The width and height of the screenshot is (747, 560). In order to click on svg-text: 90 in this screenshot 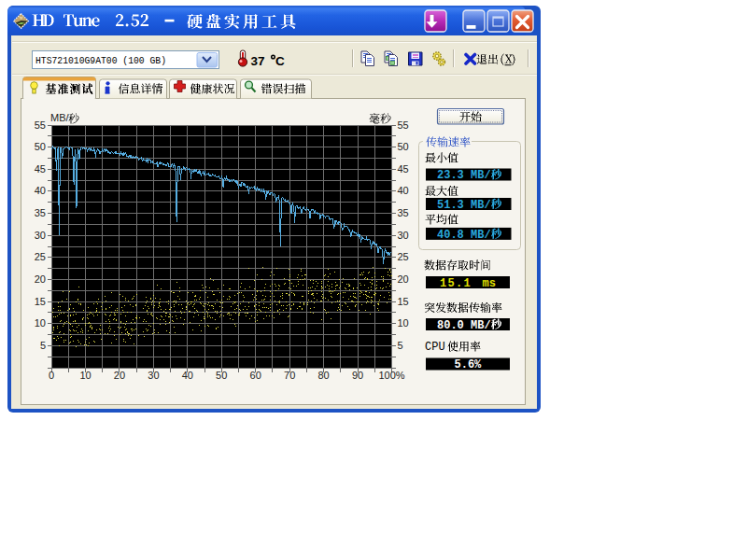, I will do `click(358, 375)`.